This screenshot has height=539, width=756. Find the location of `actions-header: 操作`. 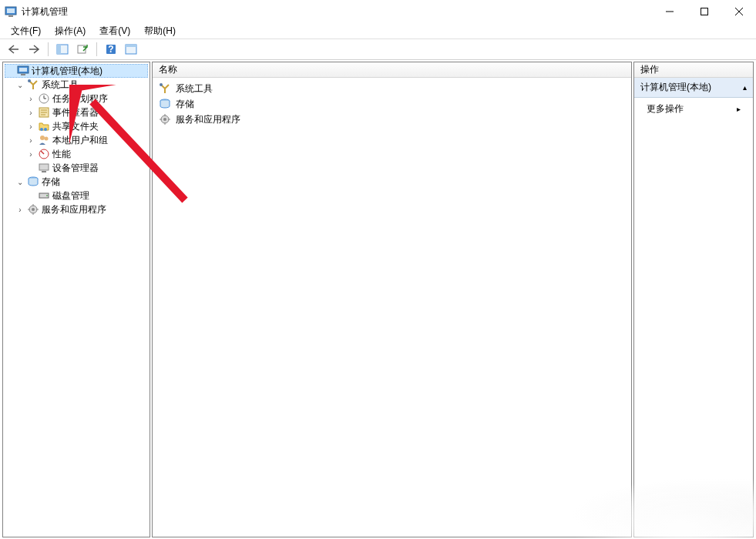

actions-header: 操作 is located at coordinates (694, 70).